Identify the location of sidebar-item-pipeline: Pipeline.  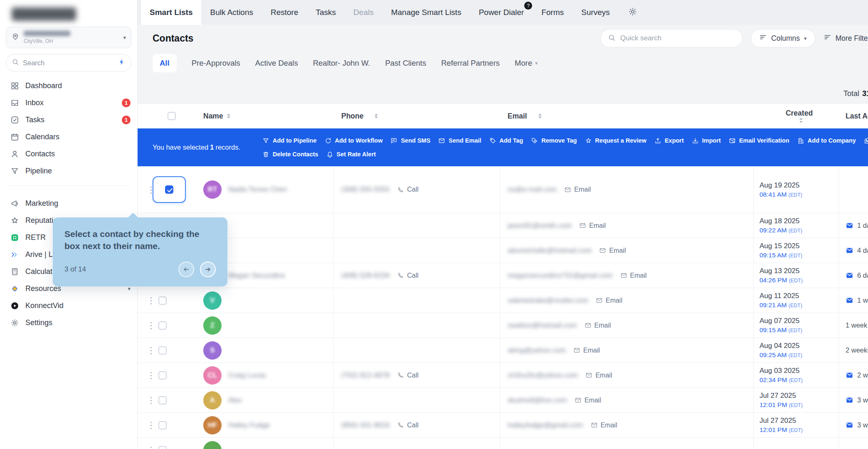
(69, 171).